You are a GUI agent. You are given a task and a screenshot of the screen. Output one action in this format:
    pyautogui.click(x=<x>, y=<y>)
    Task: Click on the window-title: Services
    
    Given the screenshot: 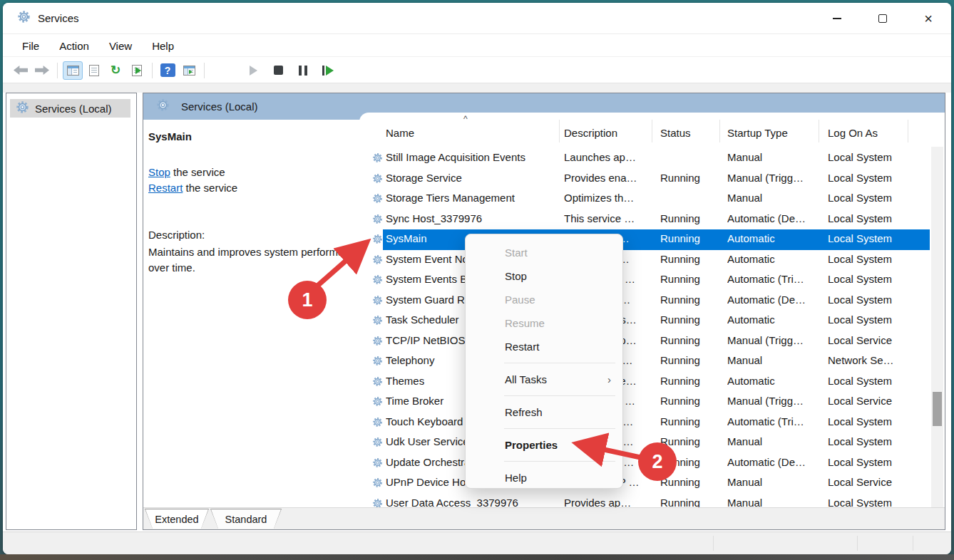 What is the action you would take?
    pyautogui.click(x=58, y=19)
    